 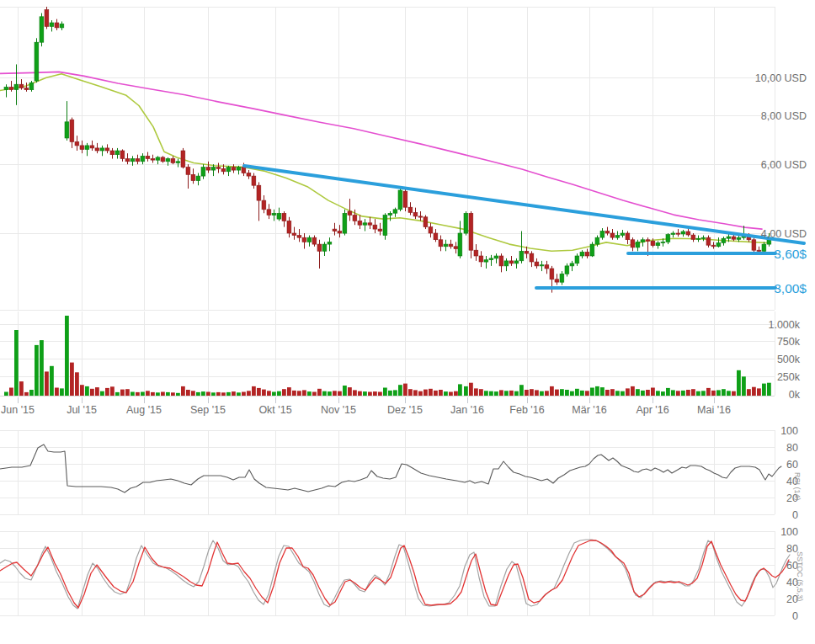 What do you see at coordinates (589, 410) in the screenshot?
I see `month-label: Mär '16` at bounding box center [589, 410].